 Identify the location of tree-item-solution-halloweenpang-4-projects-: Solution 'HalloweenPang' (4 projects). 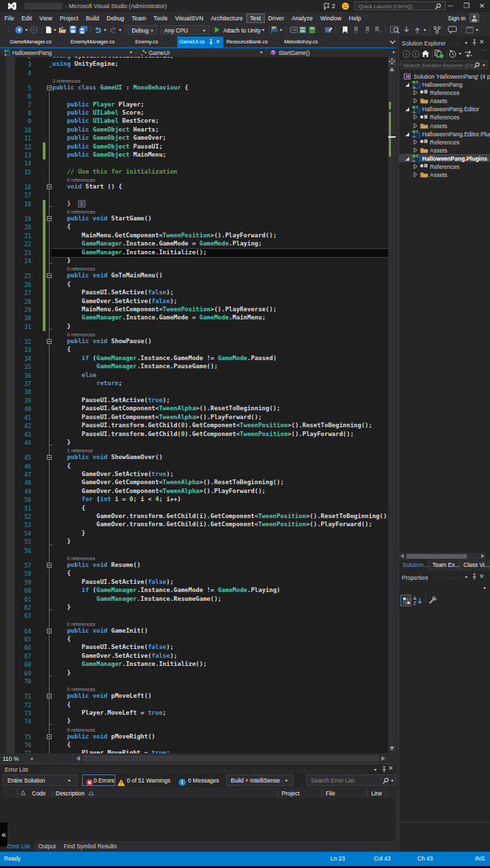
(445, 76).